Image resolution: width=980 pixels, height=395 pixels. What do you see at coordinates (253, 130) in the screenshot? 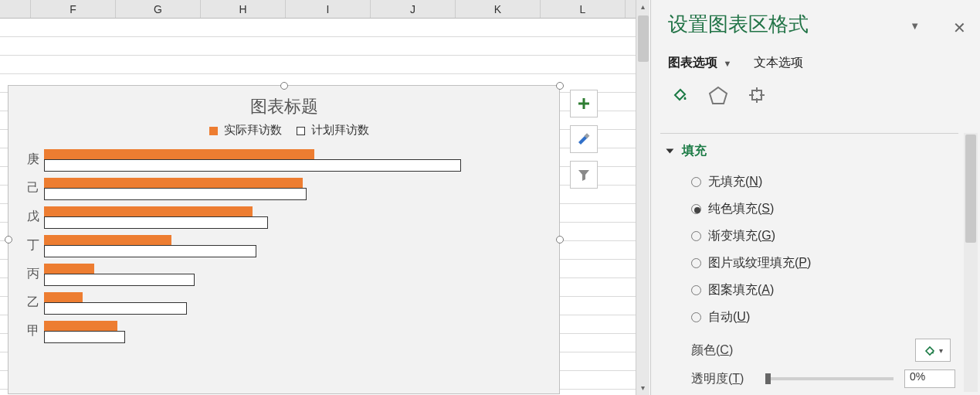
I see `legend-label-actual: 实际拜访数` at bounding box center [253, 130].